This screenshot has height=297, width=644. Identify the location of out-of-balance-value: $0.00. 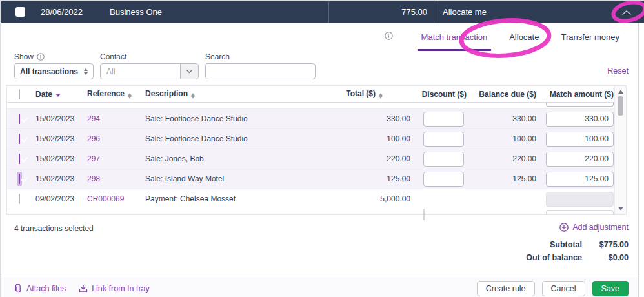
(605, 258).